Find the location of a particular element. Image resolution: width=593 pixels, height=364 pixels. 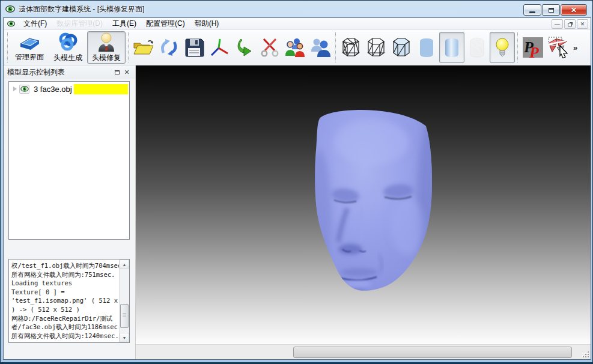

log-line: ) -> ( 512 x 512 ) is located at coordinates (65, 310).